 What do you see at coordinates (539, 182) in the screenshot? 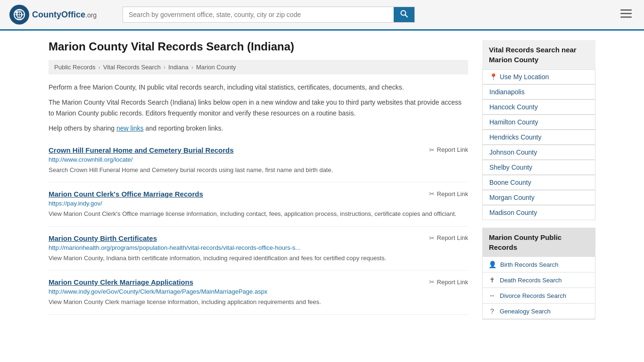
I see `nearby-link-6: Boone County` at bounding box center [539, 182].